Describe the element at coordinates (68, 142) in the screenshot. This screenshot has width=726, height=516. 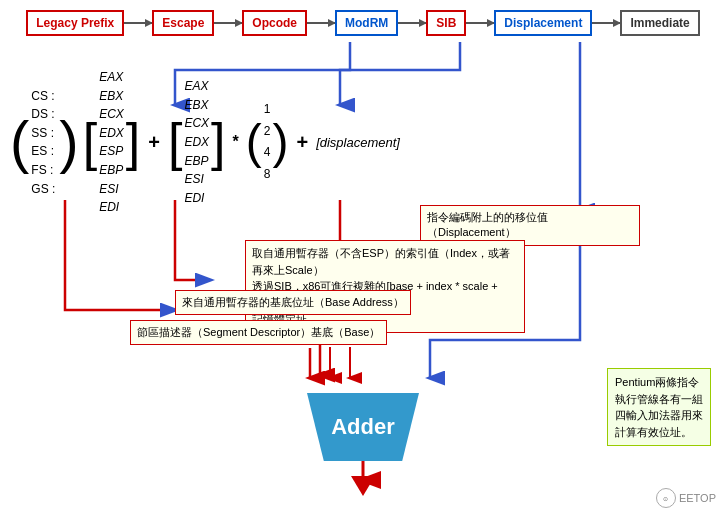
I see `close-paren-seg: )` at that location.